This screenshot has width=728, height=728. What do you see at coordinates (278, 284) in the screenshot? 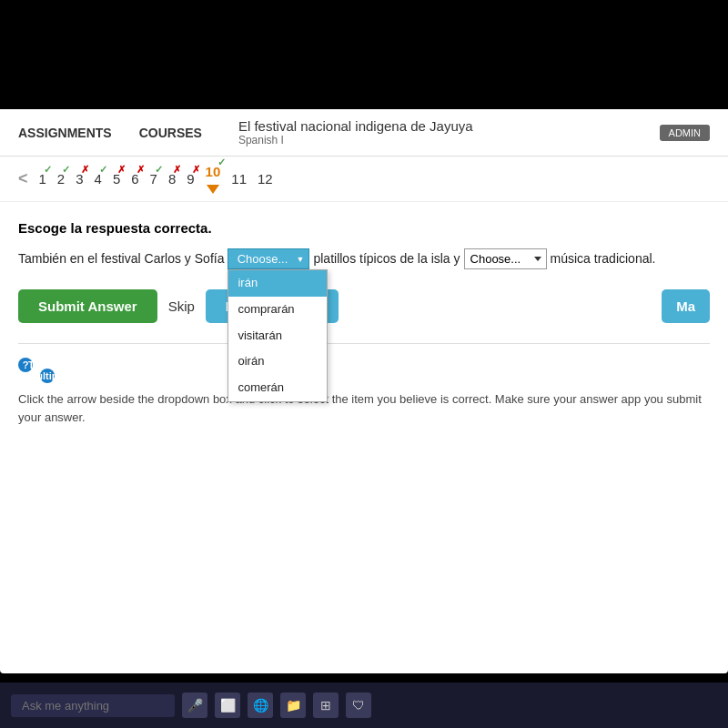
I see `dropdown-option-iran: irán` at bounding box center [278, 284].